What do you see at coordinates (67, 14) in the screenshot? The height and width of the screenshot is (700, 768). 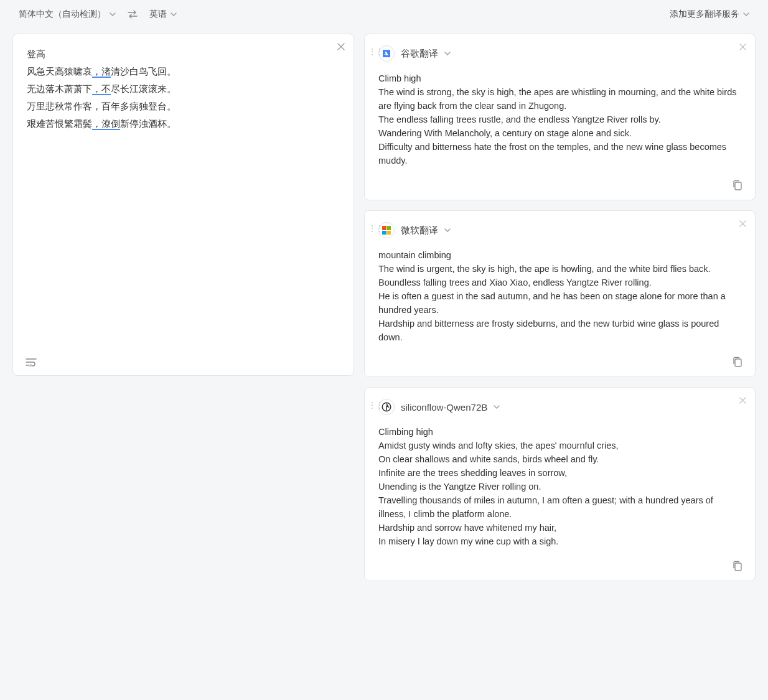 I see `source-language-selector: 简体中文（自动检测）` at bounding box center [67, 14].